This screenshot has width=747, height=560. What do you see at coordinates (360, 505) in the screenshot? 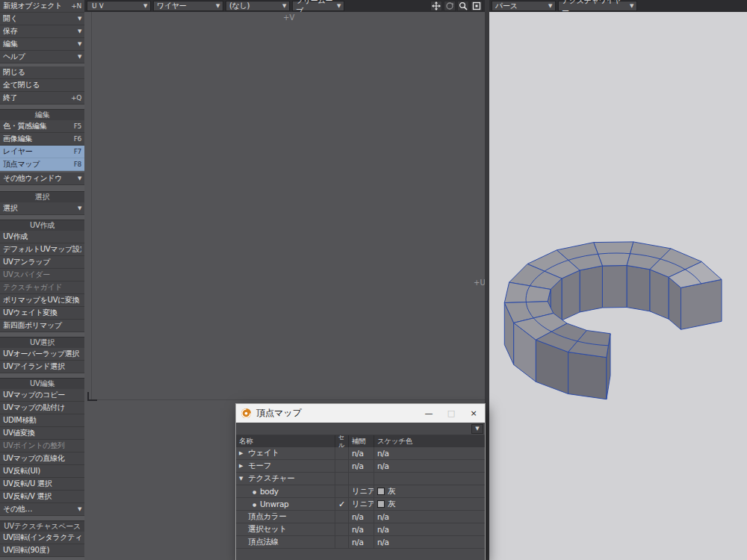
I see `table-row: ●Unwrap✓リニア灰` at bounding box center [360, 505].